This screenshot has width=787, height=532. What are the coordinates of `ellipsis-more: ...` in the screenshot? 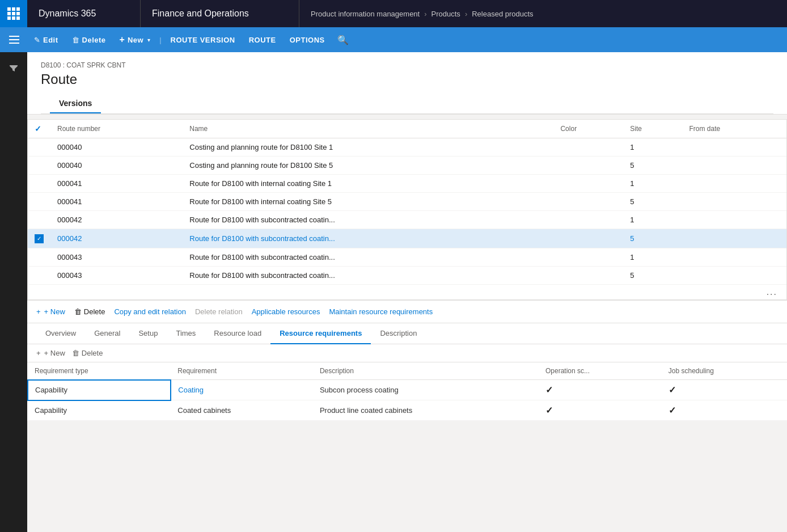 It's located at (407, 292).